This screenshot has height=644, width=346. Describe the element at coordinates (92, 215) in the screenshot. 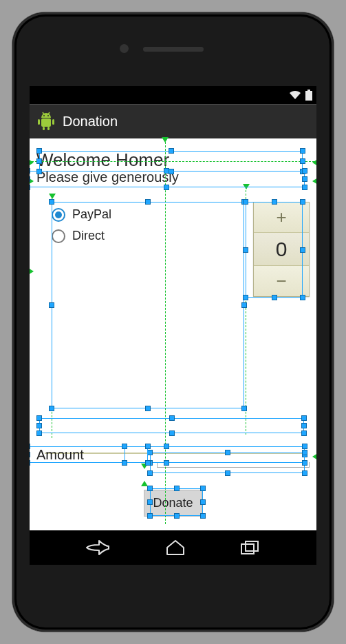

I see `radio-label: PayPal` at that location.